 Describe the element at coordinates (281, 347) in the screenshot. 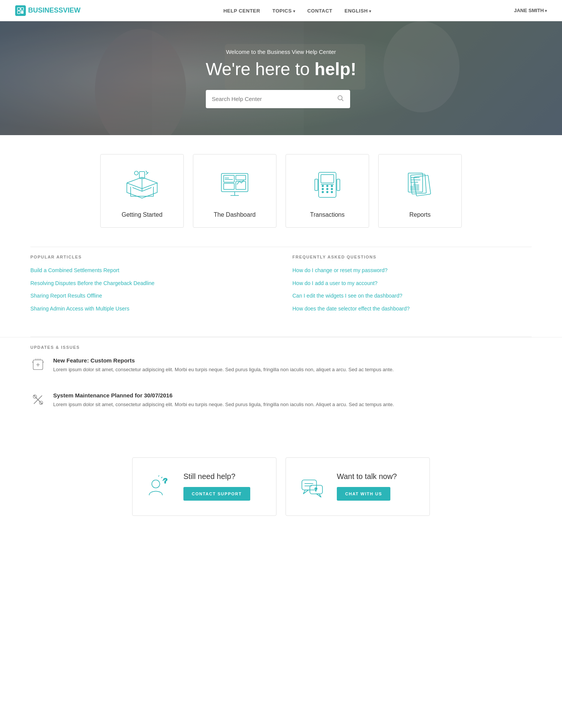

I see `updates-title: UPDATES & ISSUES` at that location.